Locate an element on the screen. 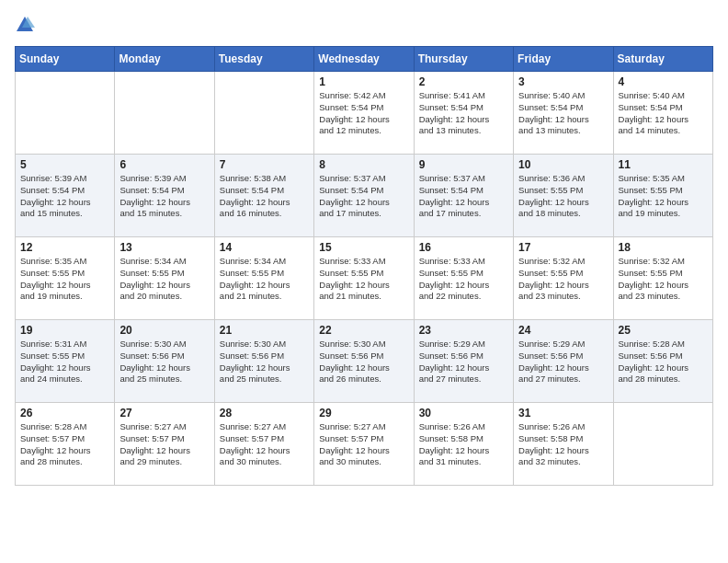 The image size is (728, 563). day-info: Sunrise: 5:28 AM Sunset: 5:56 PM Dayligh… is located at coordinates (664, 362).